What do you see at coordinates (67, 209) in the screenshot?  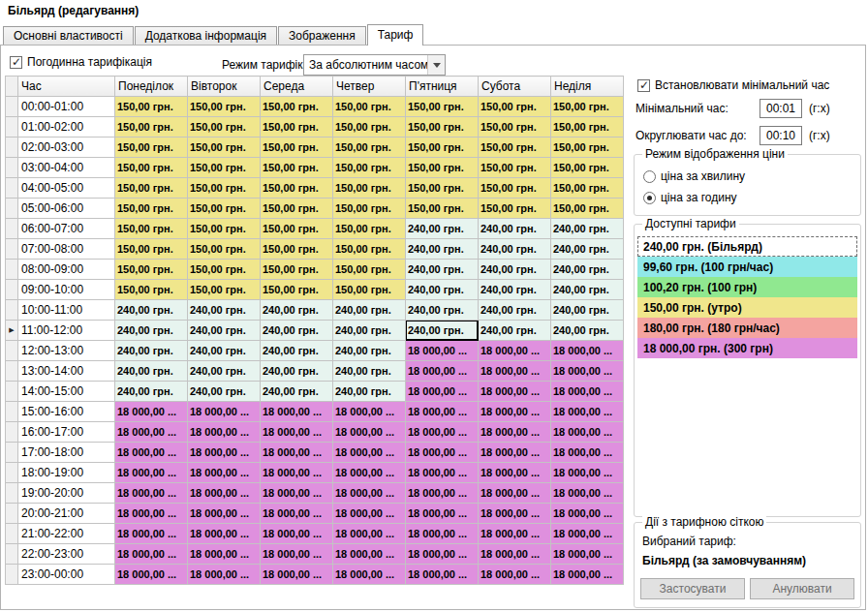 I see `time-cell: 05:00-06:00` at bounding box center [67, 209].